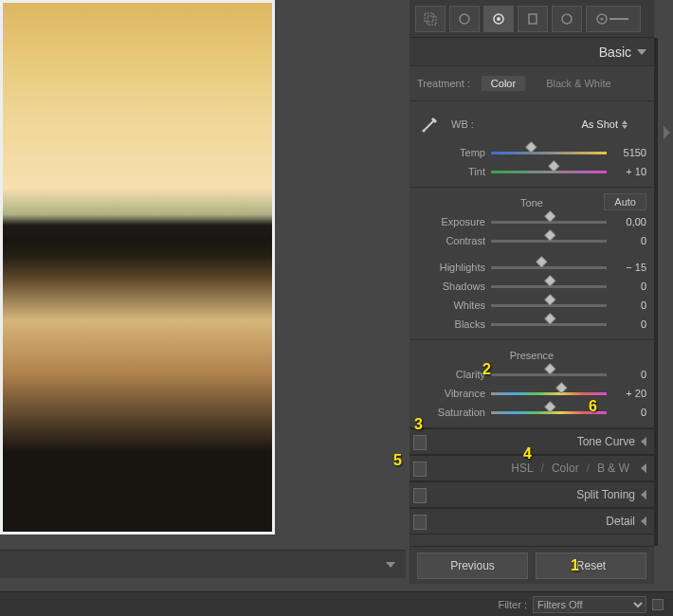 The width and height of the screenshot is (673, 616). I want to click on wb-group: WB : As Shot Temp 5150 Tint + 10, so click(532, 144).